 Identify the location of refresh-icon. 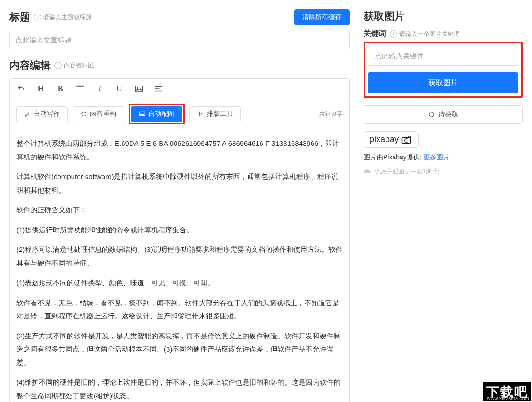
(84, 114).